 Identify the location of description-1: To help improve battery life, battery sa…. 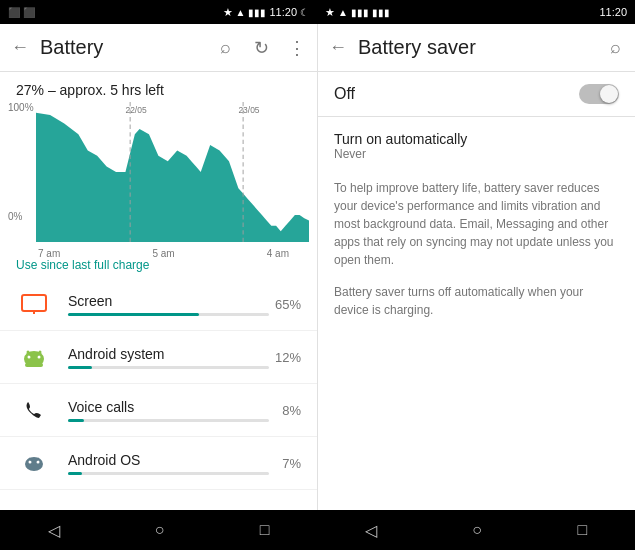
(476, 224).